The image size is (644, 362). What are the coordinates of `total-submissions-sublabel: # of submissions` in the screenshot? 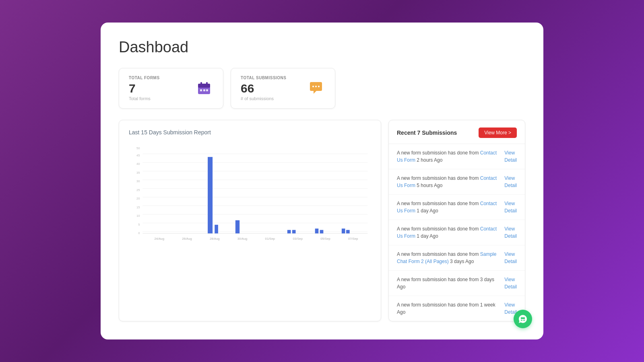 It's located at (264, 99).